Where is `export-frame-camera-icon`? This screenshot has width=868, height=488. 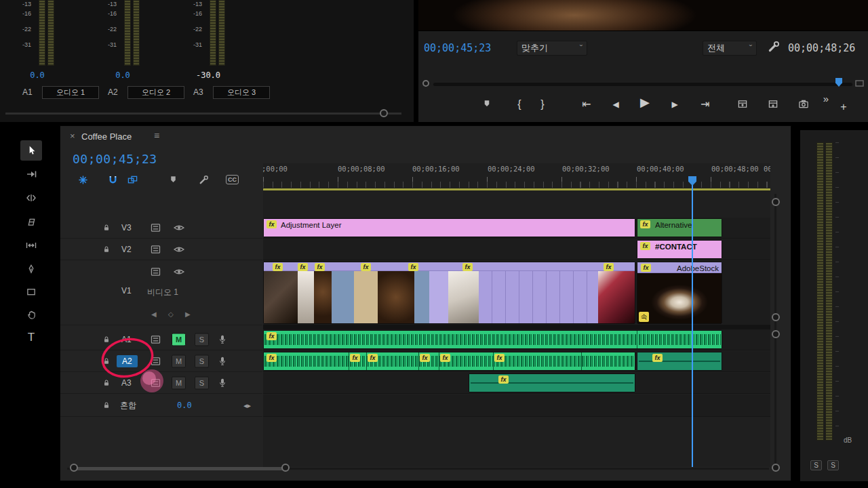 export-frame-camera-icon is located at coordinates (804, 104).